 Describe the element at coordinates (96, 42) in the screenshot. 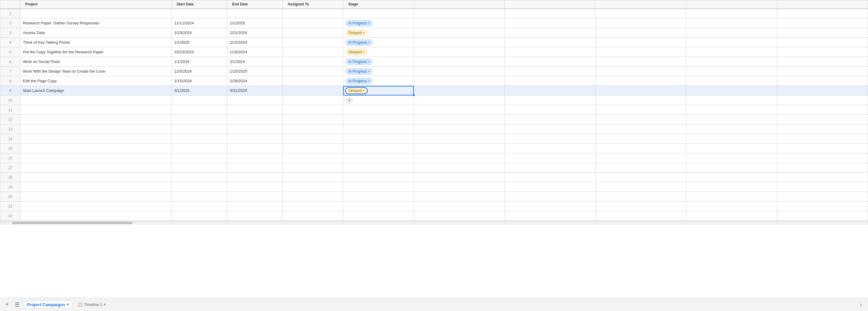

I see `project-cell: Think of Key Talking Points` at that location.